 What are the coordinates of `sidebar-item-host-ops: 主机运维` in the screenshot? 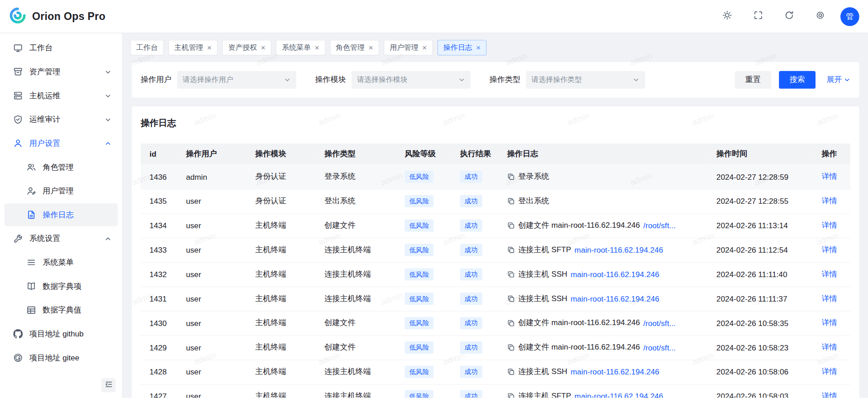 It's located at (62, 96).